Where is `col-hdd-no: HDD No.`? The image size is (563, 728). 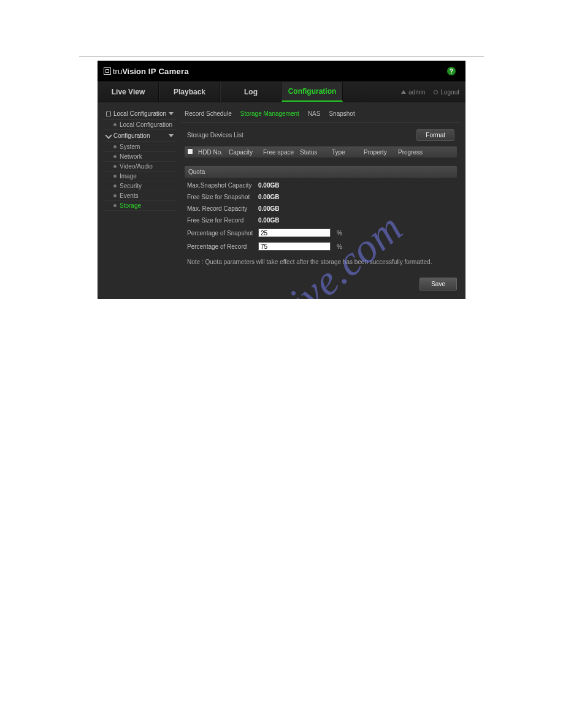
col-hdd-no: HDD No. is located at coordinates (212, 152).